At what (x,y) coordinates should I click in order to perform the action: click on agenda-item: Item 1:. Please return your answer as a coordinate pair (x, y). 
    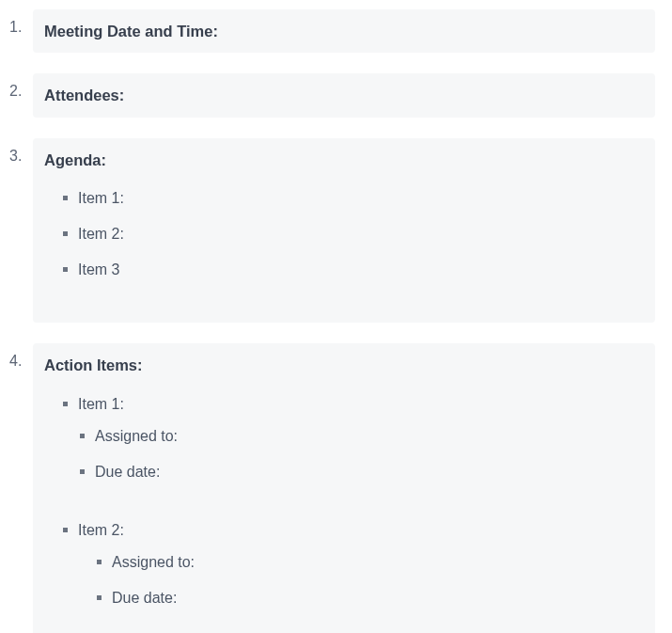
    Looking at the image, I should click on (355, 198).